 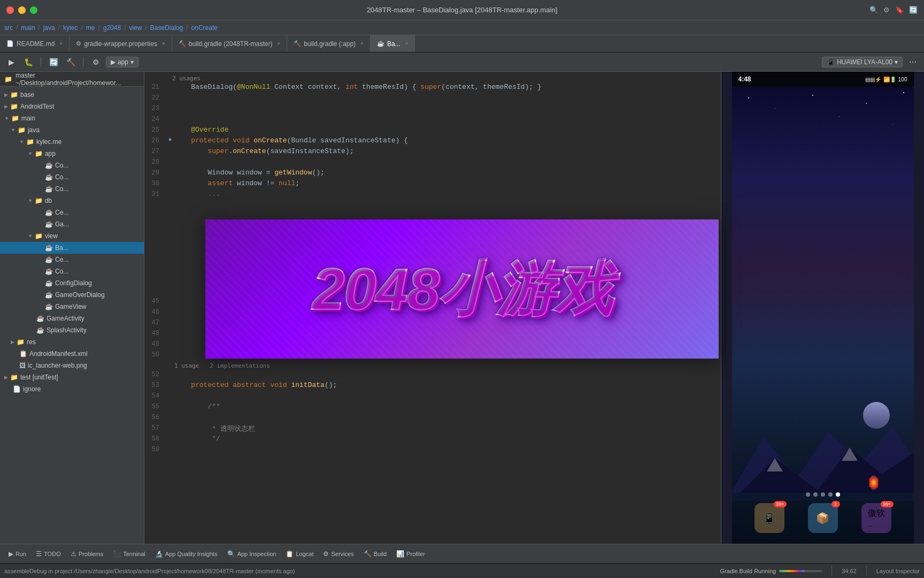 What do you see at coordinates (299, 554) in the screenshot?
I see `logcat-tab: 📋 Logcat` at bounding box center [299, 554].